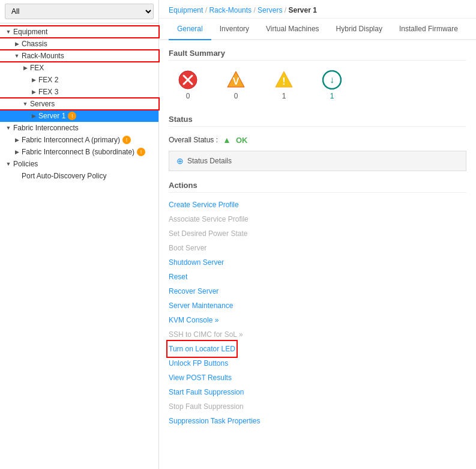 This screenshot has height=469, width=476. I want to click on fault-summary-row: 0 V 0 ! 1 ↓ 1, so click(318, 85).